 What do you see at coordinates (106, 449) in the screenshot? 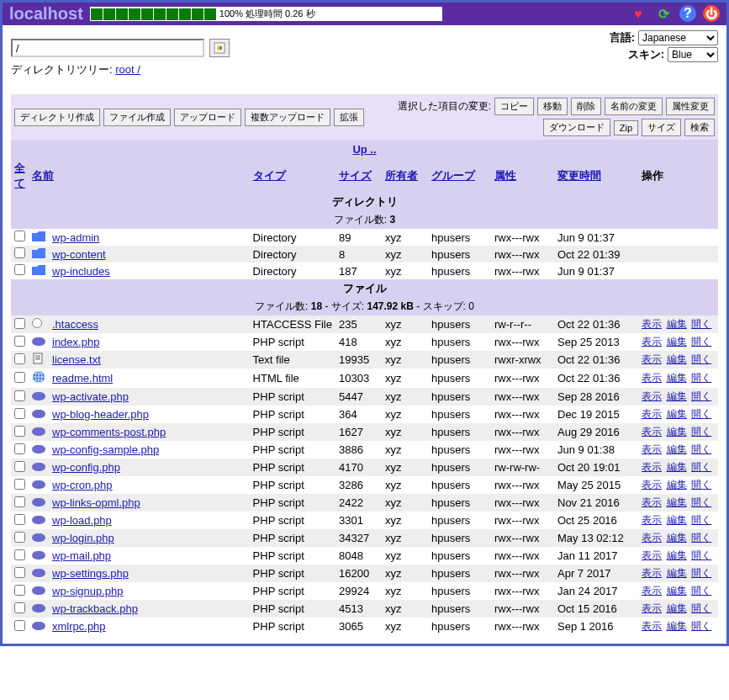
I see `file-link: wp-config-sample.php` at bounding box center [106, 449].